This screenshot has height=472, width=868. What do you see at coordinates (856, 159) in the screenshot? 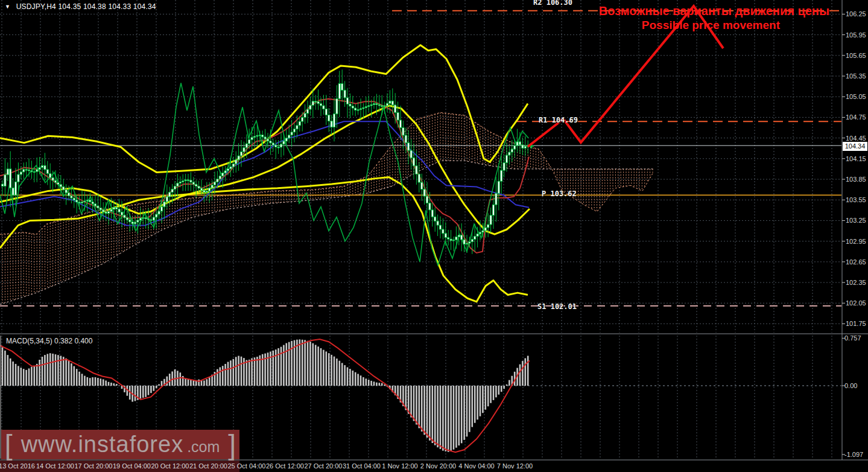
I see `price-tick-label: 104.15` at bounding box center [856, 159].